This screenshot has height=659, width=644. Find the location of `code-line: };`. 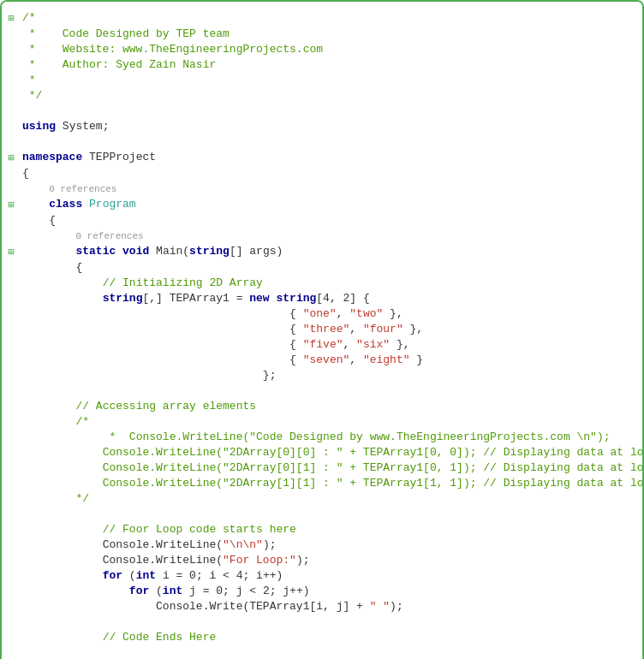

code-line: }; is located at coordinates (322, 376).